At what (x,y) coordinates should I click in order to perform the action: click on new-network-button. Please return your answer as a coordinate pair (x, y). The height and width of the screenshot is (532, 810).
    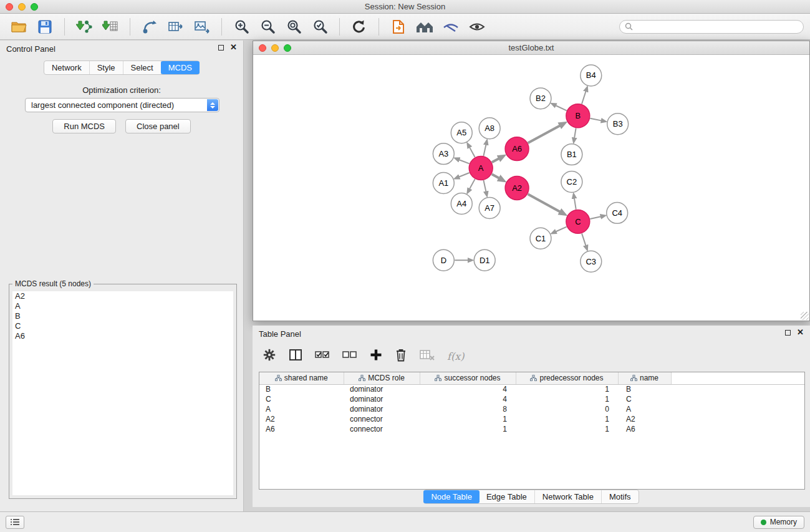
    Looking at the image, I should click on (150, 27).